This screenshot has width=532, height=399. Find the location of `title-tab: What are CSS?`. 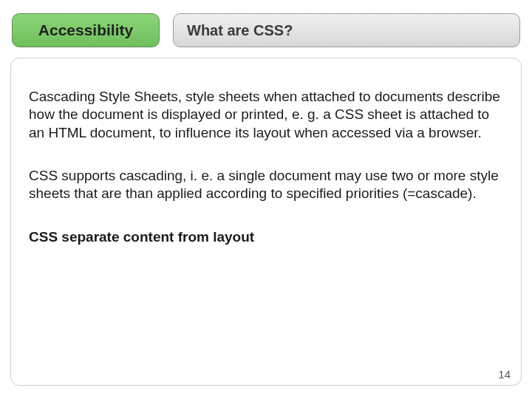

title-tab: What are CSS? is located at coordinates (347, 30).